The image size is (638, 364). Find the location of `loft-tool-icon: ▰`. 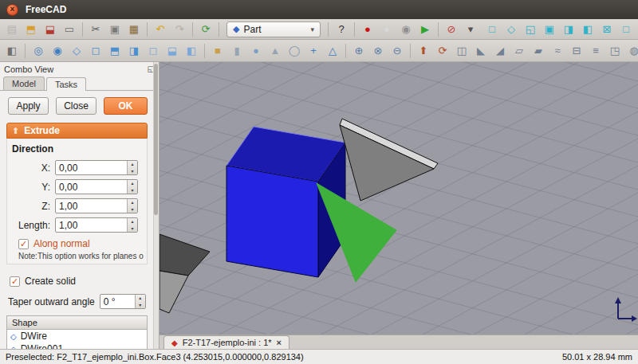

loft-tool-icon: ▰ is located at coordinates (538, 51).